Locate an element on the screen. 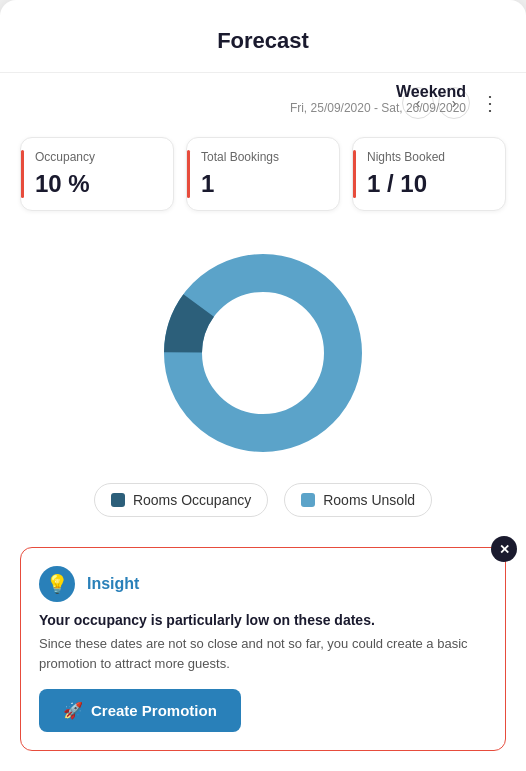 The image size is (526, 771). more-button: ⋮ is located at coordinates (490, 103).